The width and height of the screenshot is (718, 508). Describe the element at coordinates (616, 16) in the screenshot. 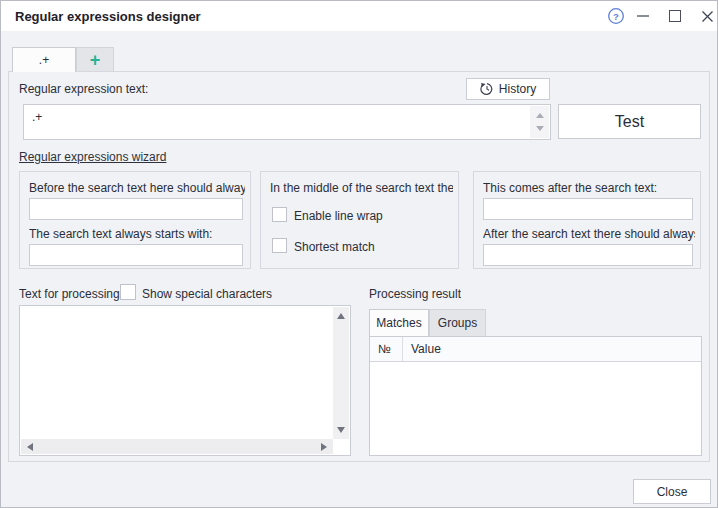

I see `help-icon: ?` at that location.